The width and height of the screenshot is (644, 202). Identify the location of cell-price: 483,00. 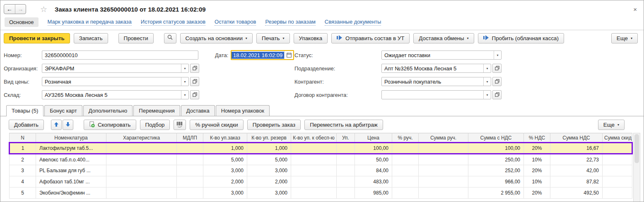
(374, 182).